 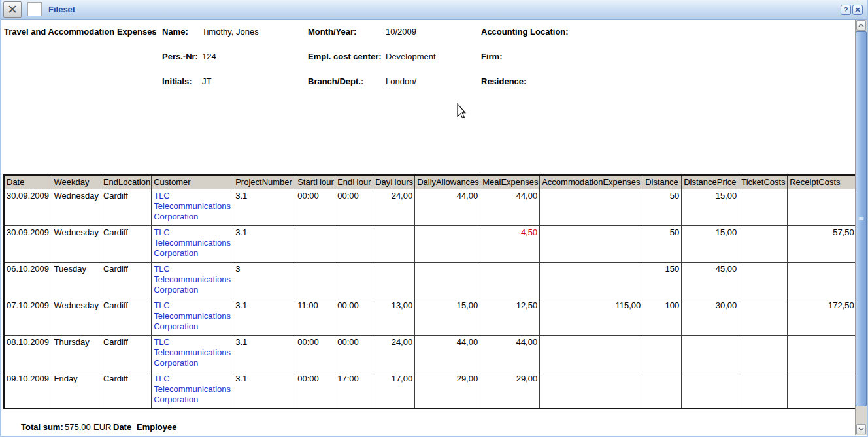 What do you see at coordinates (822, 317) in the screenshot?
I see `cell-receiptcosts: 172,50` at bounding box center [822, 317].